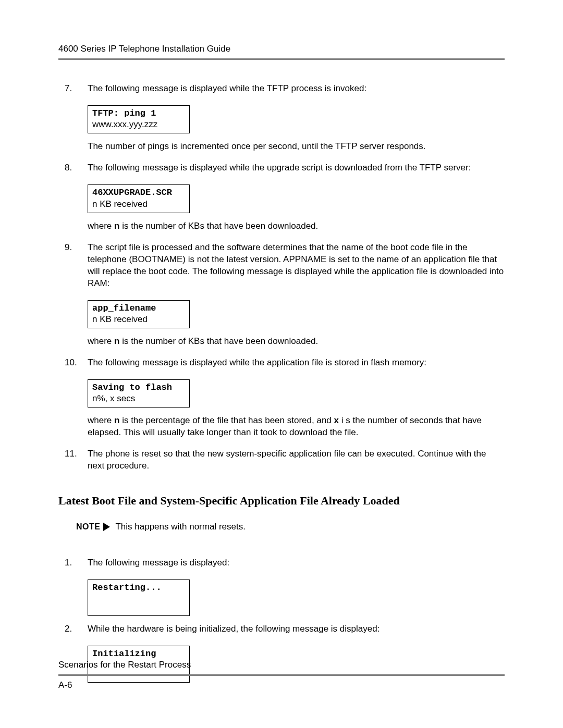 Image resolution: width=563 pixels, height=728 pixels. What do you see at coordinates (139, 309) in the screenshot?
I see `display-line-1: app_filename` at bounding box center [139, 309].